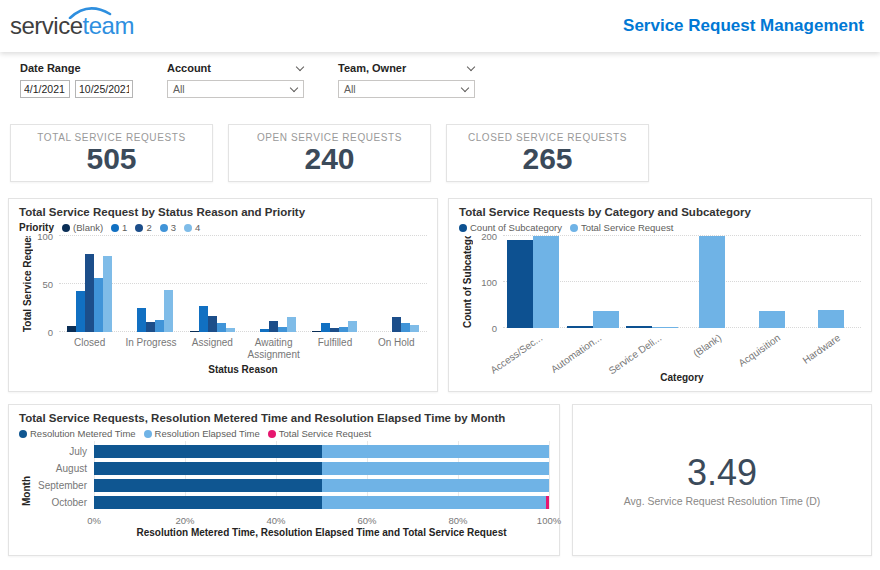 The height and width of the screenshot is (570, 880). What do you see at coordinates (406, 328) in the screenshot?
I see `bar-3-on-hold` at bounding box center [406, 328].